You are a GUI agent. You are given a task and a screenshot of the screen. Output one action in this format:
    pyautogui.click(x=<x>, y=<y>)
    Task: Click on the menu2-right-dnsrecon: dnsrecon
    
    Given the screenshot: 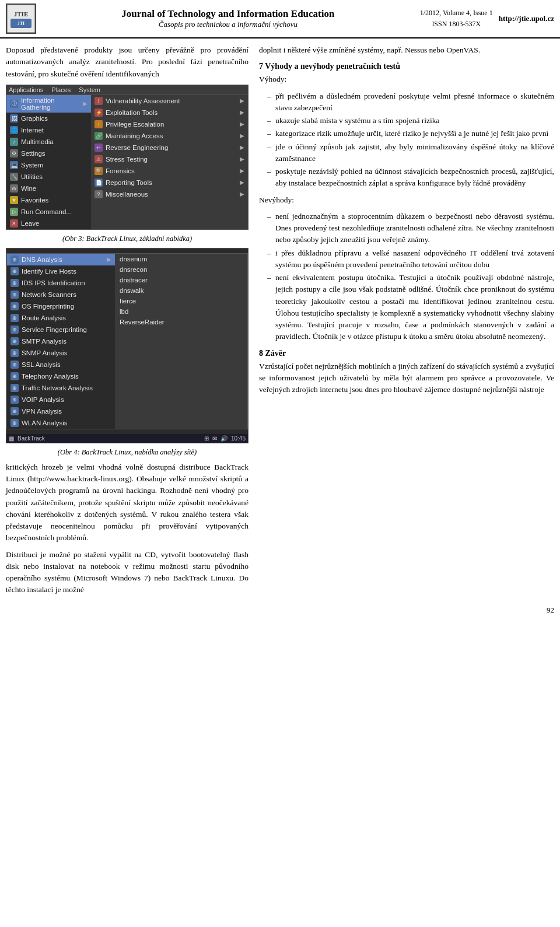 What is the action you would take?
    pyautogui.click(x=181, y=270)
    